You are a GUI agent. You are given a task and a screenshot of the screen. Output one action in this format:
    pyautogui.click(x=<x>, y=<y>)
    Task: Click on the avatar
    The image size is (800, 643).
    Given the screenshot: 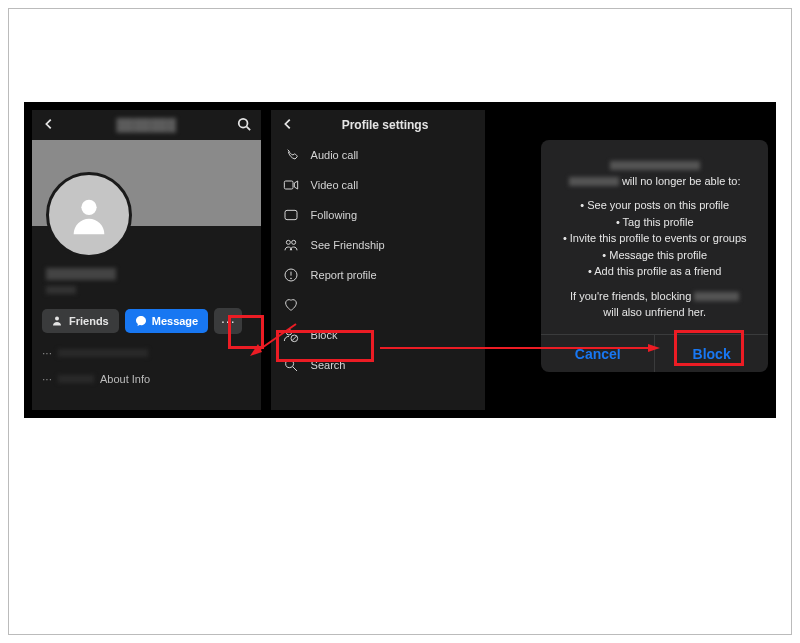 What is the action you would take?
    pyautogui.click(x=89, y=215)
    